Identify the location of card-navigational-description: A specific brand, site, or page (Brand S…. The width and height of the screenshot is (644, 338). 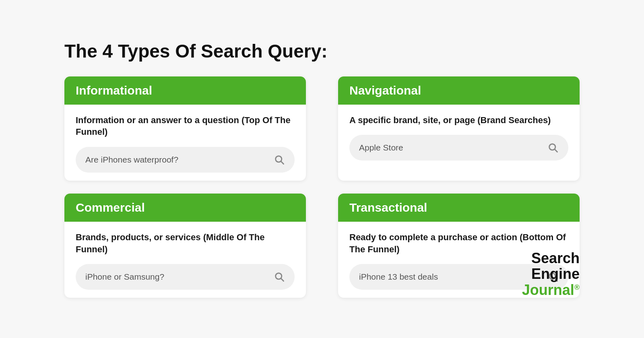
(459, 120).